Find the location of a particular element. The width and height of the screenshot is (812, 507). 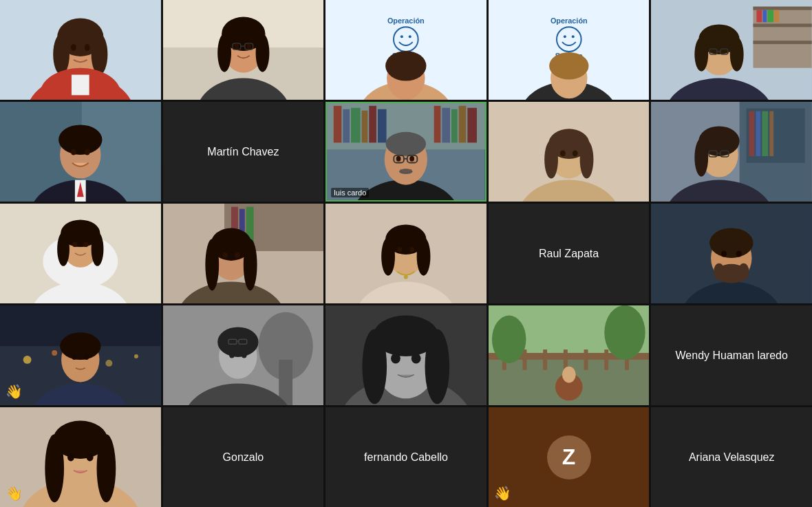

cell-r5c2: Gonzalo is located at coordinates (244, 457).